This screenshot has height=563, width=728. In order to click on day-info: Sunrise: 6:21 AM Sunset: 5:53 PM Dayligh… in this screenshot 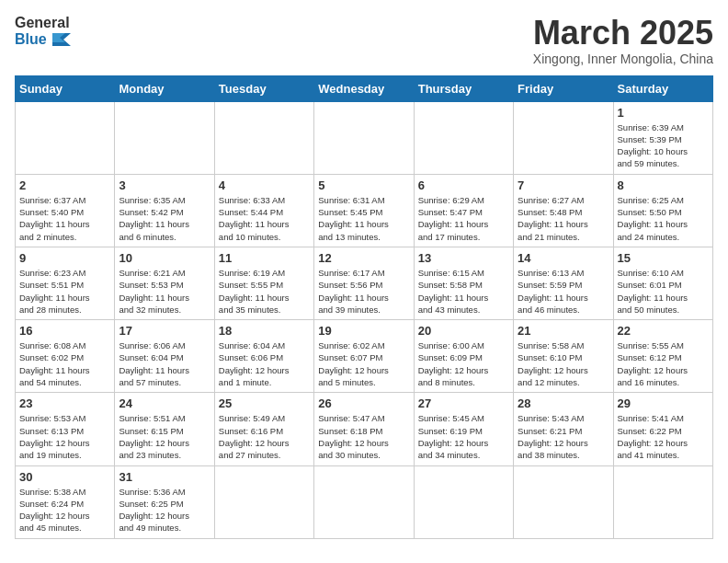, I will do `click(164, 291)`.